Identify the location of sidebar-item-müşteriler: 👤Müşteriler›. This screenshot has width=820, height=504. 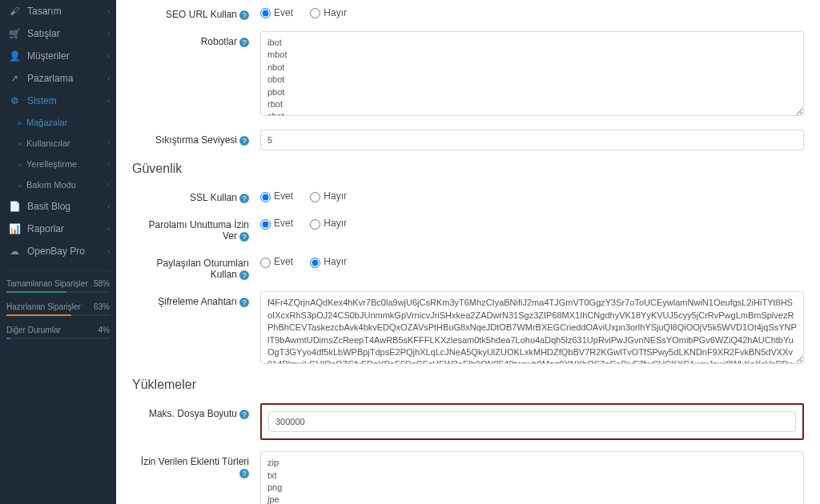
(58, 56).